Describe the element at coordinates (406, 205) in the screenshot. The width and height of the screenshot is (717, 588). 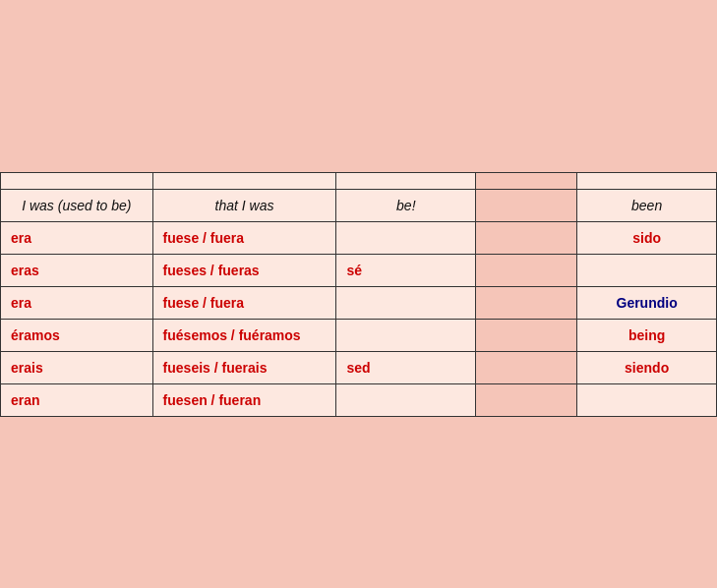
I see `cell-imp-0: be!` at that location.